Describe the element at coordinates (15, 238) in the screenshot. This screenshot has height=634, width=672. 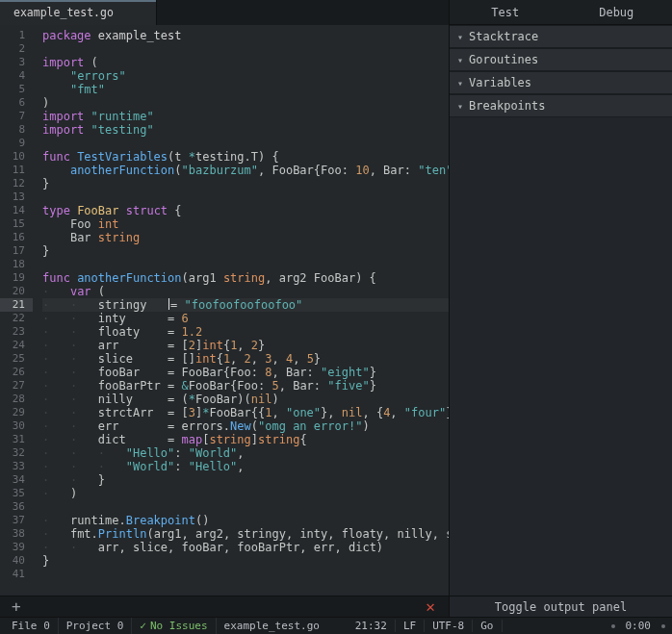
I see `line-number: 16` at that location.